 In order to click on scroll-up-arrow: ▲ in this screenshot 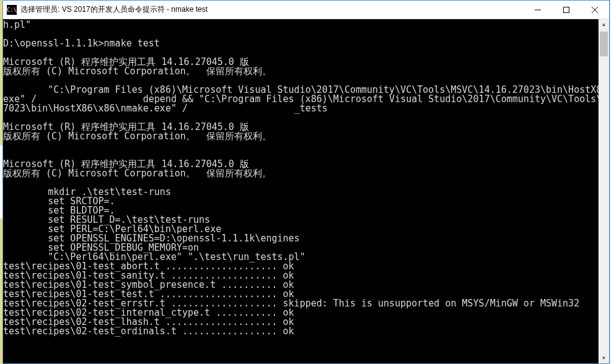, I will do `click(603, 25)`.